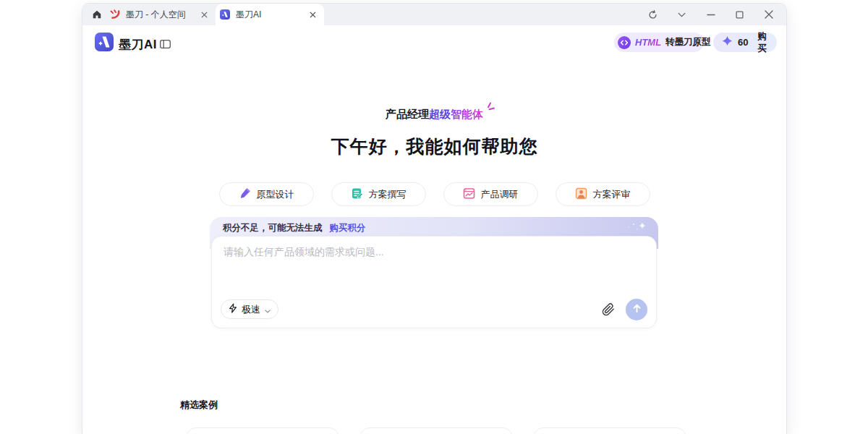  What do you see at coordinates (648, 42) in the screenshot?
I see `html-label: HTML` at bounding box center [648, 42].